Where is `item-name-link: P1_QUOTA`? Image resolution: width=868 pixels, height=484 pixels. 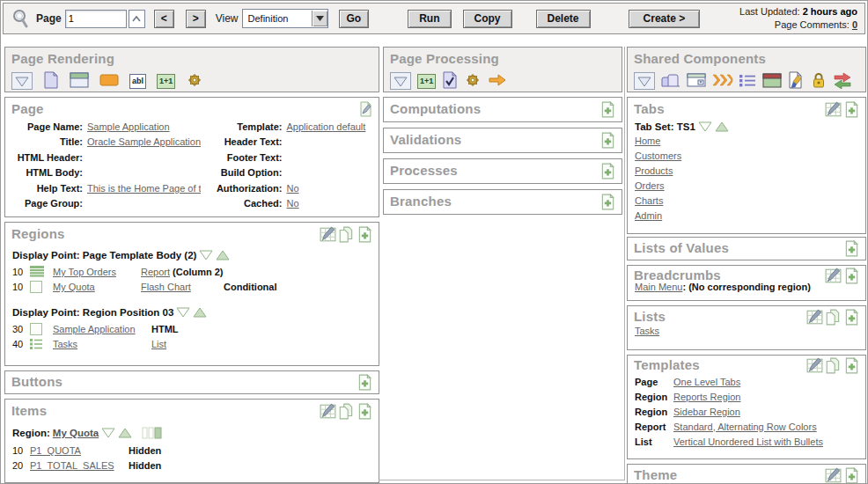 item-name-link: P1_QUOTA is located at coordinates (55, 451).